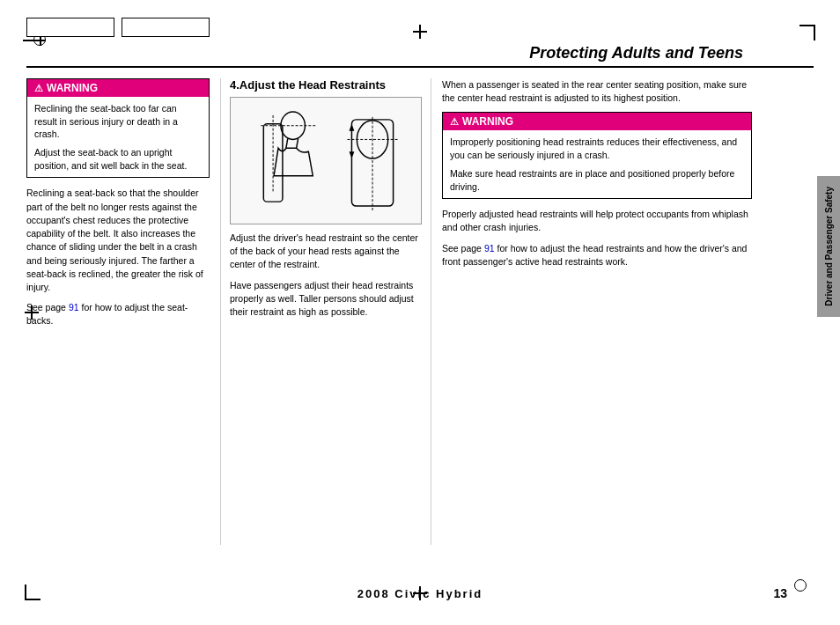  What do you see at coordinates (597, 92) in the screenshot?
I see `right-intro-text: When a passenger is seated in the rear c…` at bounding box center [597, 92].